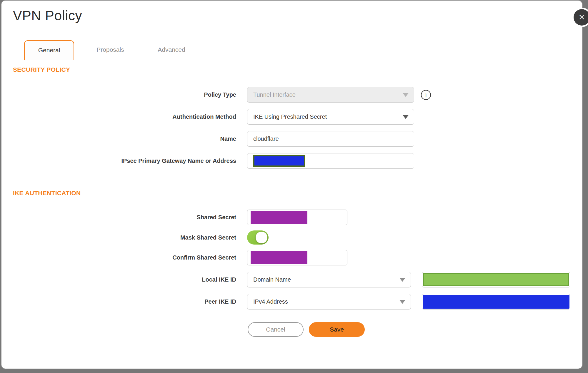  What do you see at coordinates (279, 257) in the screenshot?
I see `confirm-shared-secret-redaction-block` at bounding box center [279, 257].